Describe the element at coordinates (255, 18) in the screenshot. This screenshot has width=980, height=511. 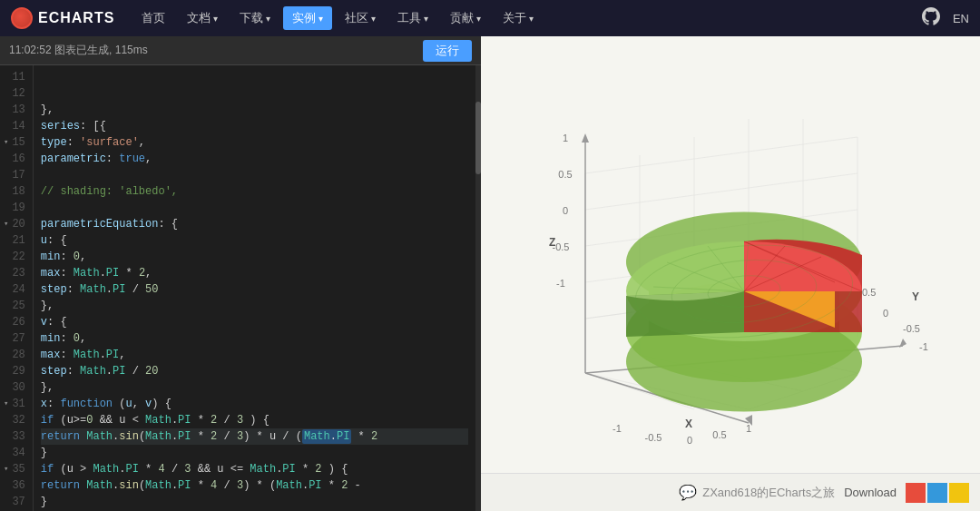
I see `nav-download: 下载▾` at that location.